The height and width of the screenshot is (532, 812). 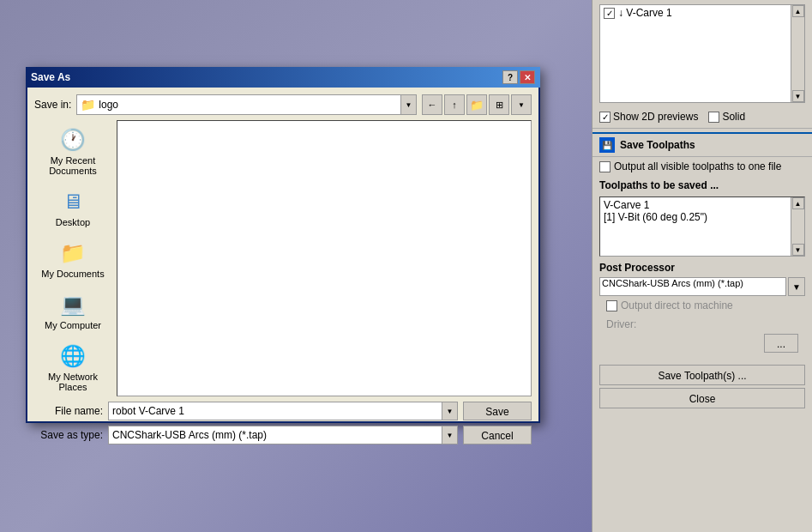 What do you see at coordinates (702, 53) in the screenshot?
I see `vcarve-list: ✓ ↓ V-Carve 1 ▲ ▼` at bounding box center [702, 53].